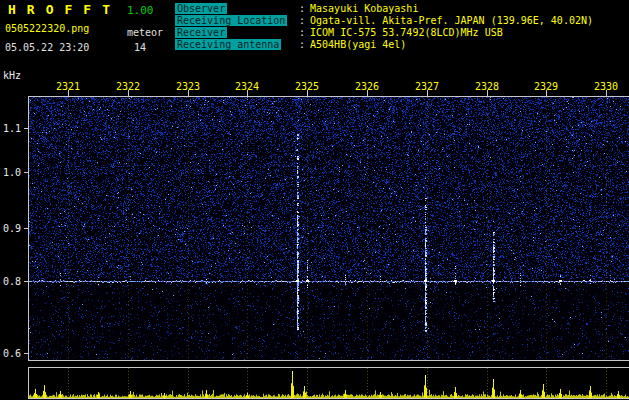 Image resolution: width=629 pixels, height=400 pixels. I want to click on datetime-label: 05.05.22 23:20, so click(47, 48).